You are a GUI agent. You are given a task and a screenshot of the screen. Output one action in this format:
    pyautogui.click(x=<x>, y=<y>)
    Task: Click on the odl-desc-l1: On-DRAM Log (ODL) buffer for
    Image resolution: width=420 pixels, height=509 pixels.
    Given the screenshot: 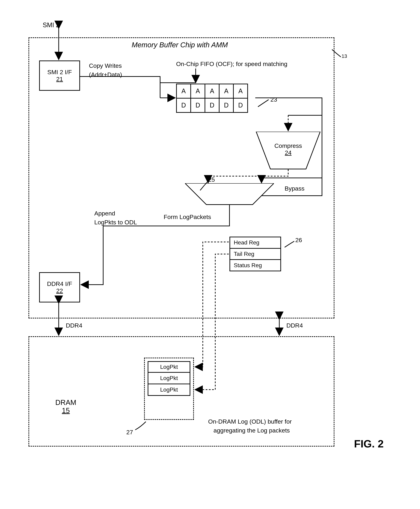 What is the action you would take?
    pyautogui.click(x=250, y=421)
    